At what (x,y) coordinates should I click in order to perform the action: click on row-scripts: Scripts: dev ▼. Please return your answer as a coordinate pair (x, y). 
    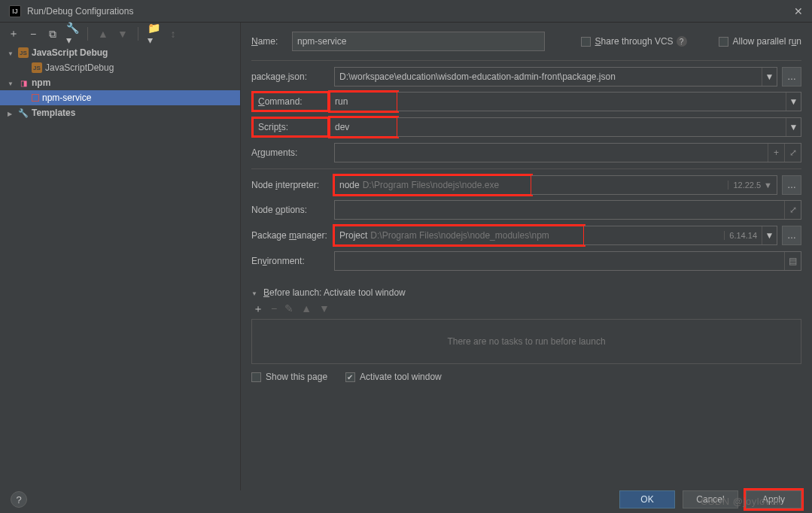
    Looking at the image, I should click on (527, 127).